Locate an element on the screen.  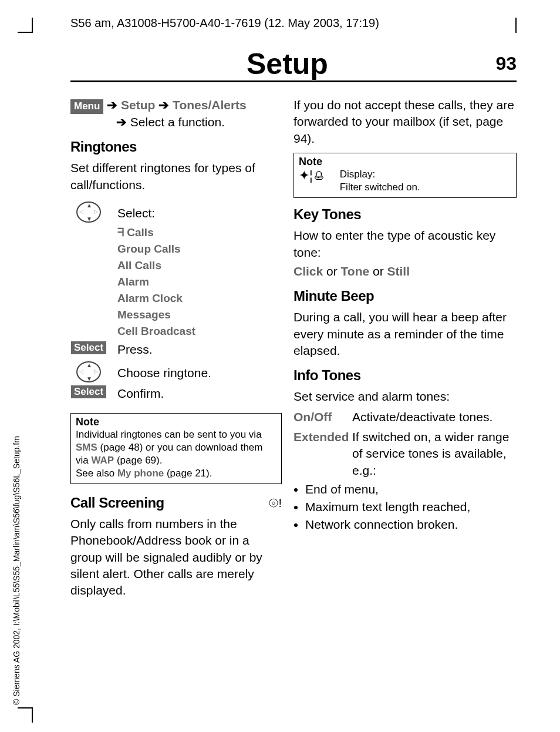
minute-beep-heading: Minute Beep is located at coordinates (405, 296).